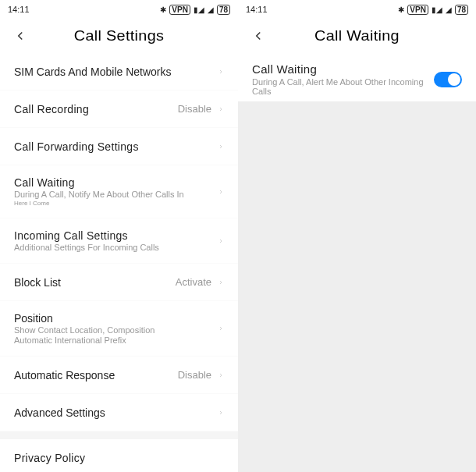 The width and height of the screenshot is (476, 472). I want to click on row-automatic-response: Automatic Response Disable, so click(119, 375).